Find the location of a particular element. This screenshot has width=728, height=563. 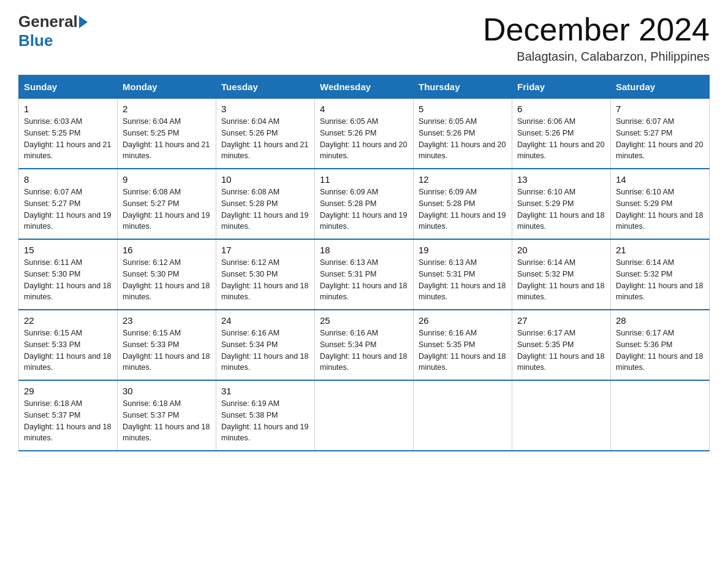

calendar-cell: 19Sunrise: 6:13 AMSunset: 5:31 PMDayligh… is located at coordinates (463, 275).